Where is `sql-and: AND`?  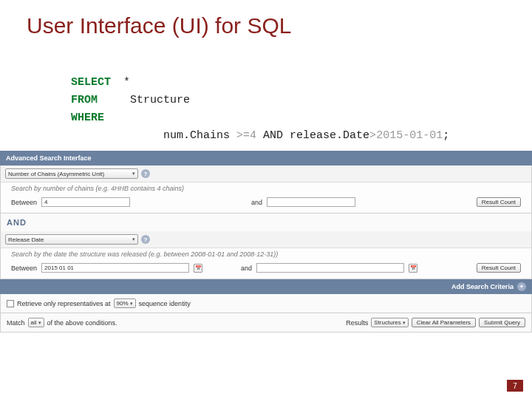
sql-and: AND is located at coordinates (273, 136).